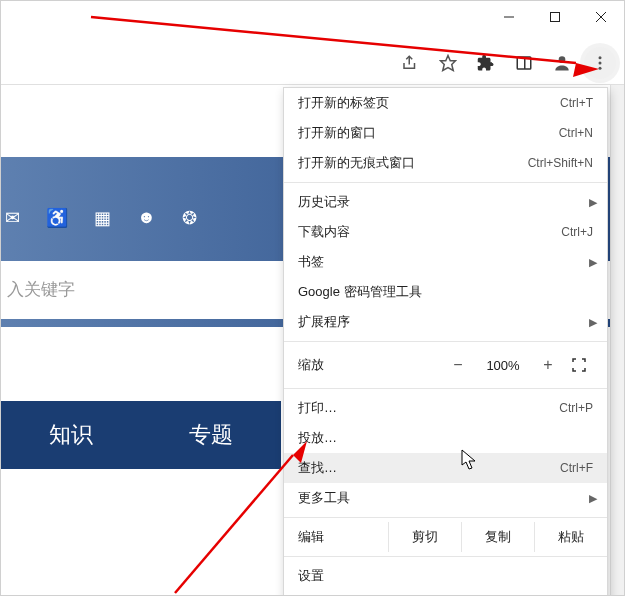  Describe the element at coordinates (370, 365) in the screenshot. I see `zoom-label: 缩放` at that location.